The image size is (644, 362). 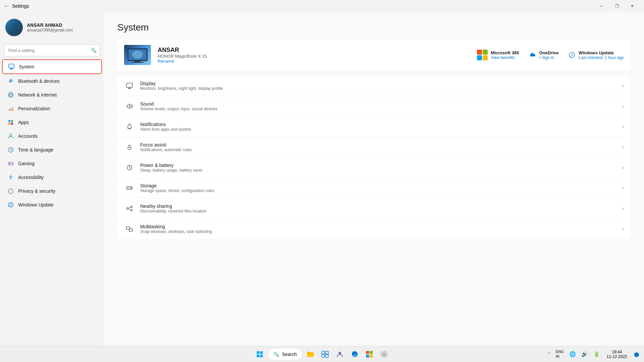 What do you see at coordinates (52, 27) in the screenshot?
I see `user-profile: ANSAR AHMAD ansaraa7095@gmail.com` at bounding box center [52, 27].